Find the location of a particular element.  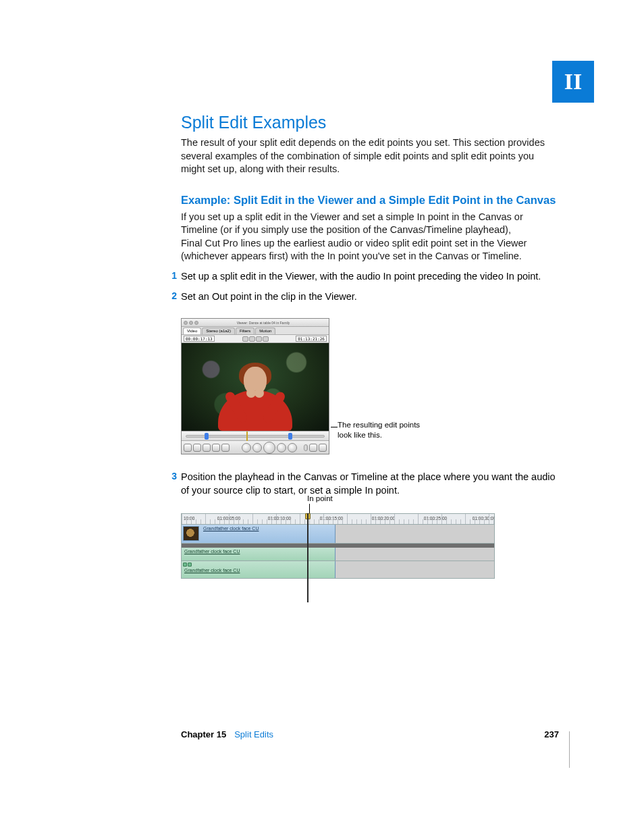

viewer-scrubber is located at coordinates (255, 436).